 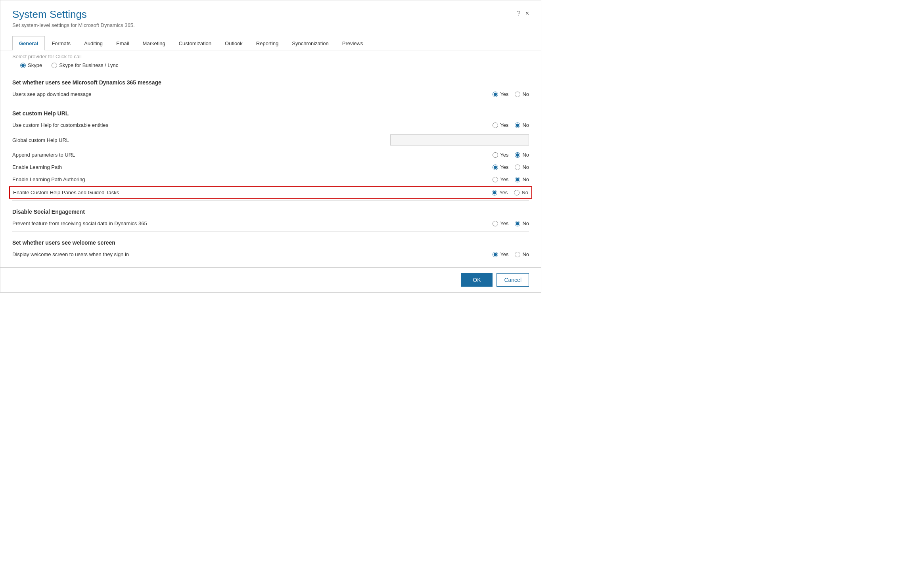 What do you see at coordinates (270, 193) in the screenshot?
I see `row-custom-help-panes: Enable Custom Help Panes and Guided Task…` at bounding box center [270, 193].